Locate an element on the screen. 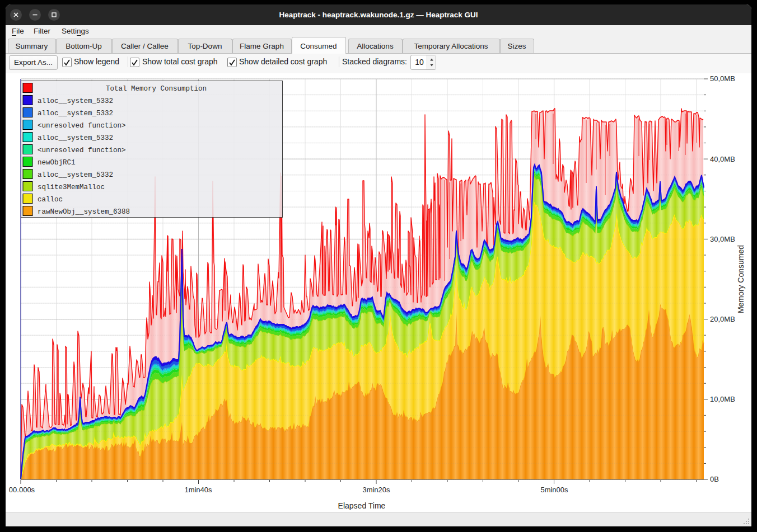 This screenshot has width=757, height=532. svg-text: 20,0MB is located at coordinates (722, 319).